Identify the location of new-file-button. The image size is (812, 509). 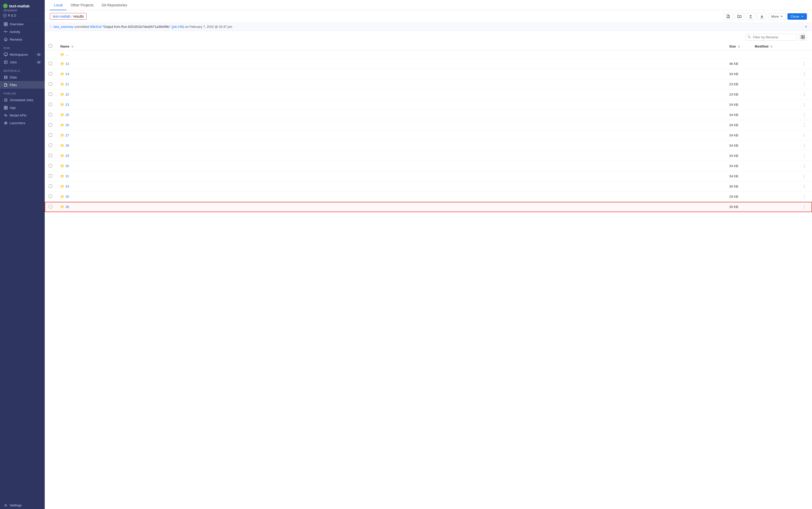
(728, 16).